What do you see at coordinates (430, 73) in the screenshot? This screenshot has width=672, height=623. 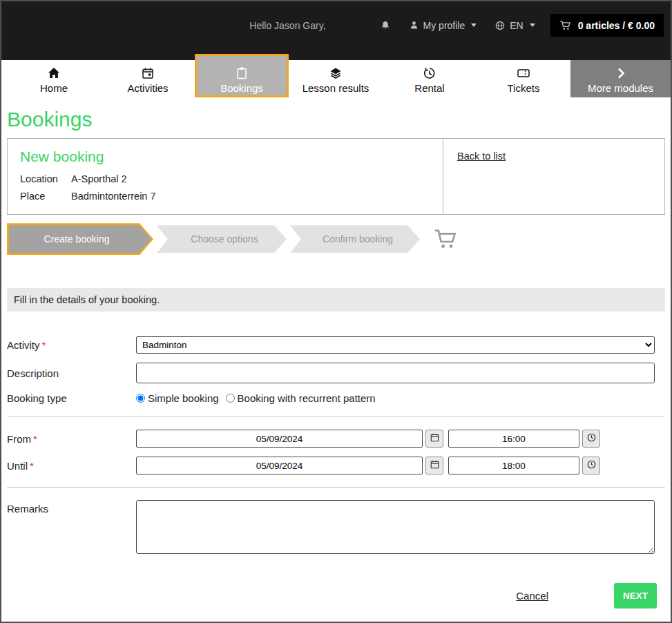 I see `history-icon` at bounding box center [430, 73].